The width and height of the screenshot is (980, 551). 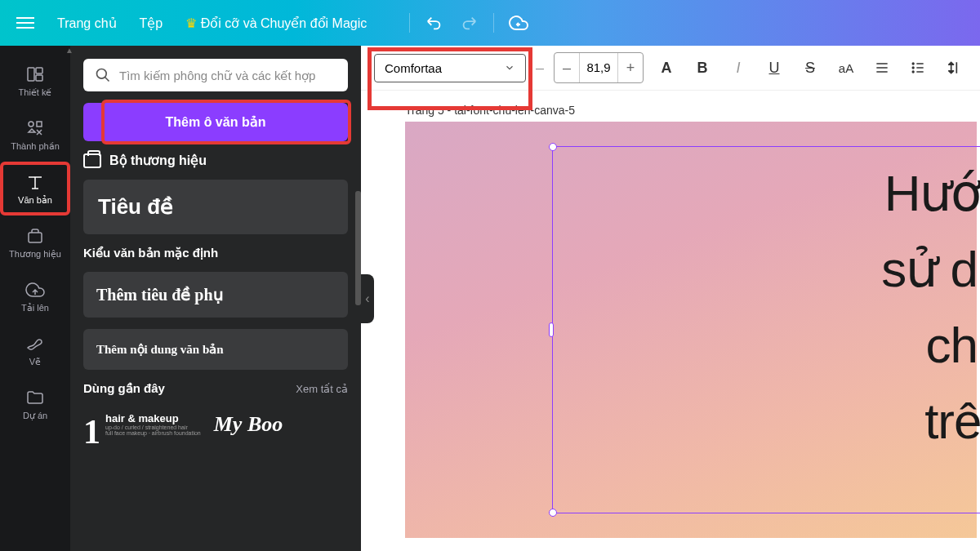 What do you see at coordinates (882, 68) in the screenshot?
I see `align-button` at bounding box center [882, 68].